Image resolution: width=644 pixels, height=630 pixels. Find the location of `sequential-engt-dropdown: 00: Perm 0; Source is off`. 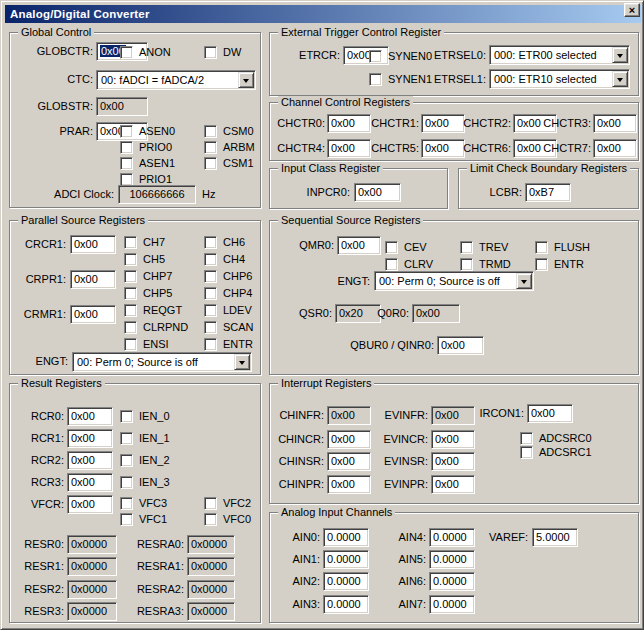

sequential-engt-dropdown: 00: Perm 0; Source is off is located at coordinates (454, 281).